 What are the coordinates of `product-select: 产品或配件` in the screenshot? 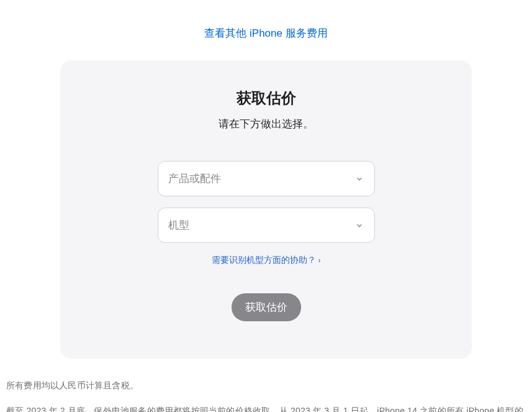 It's located at (266, 179).